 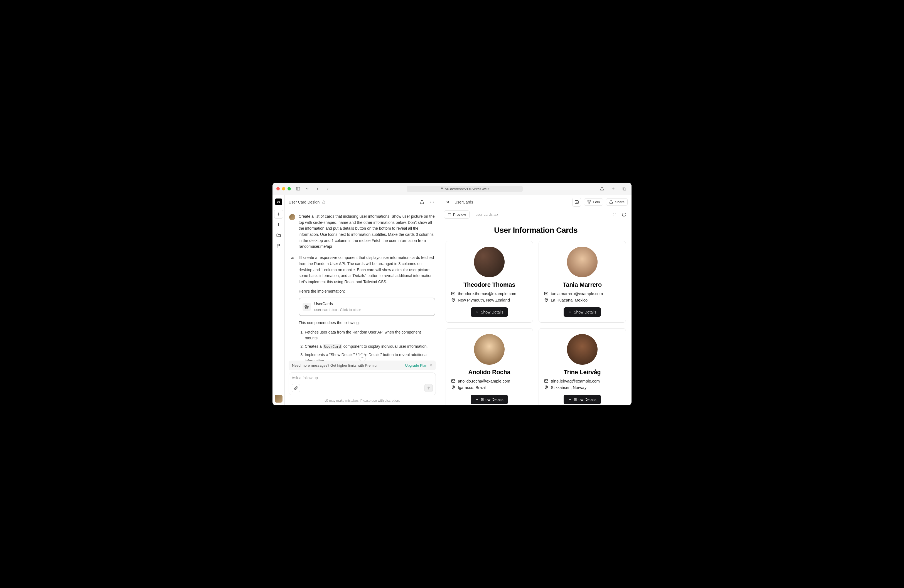 I want to click on tab-preview: Preview, so click(x=457, y=214).